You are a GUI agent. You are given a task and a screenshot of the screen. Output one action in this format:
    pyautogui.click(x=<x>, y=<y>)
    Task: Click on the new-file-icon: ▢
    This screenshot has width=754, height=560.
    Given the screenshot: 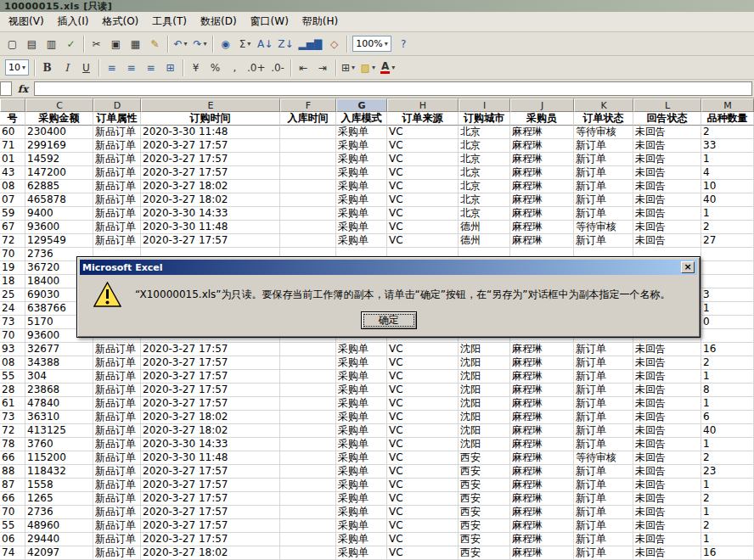 What is the action you would take?
    pyautogui.click(x=12, y=44)
    